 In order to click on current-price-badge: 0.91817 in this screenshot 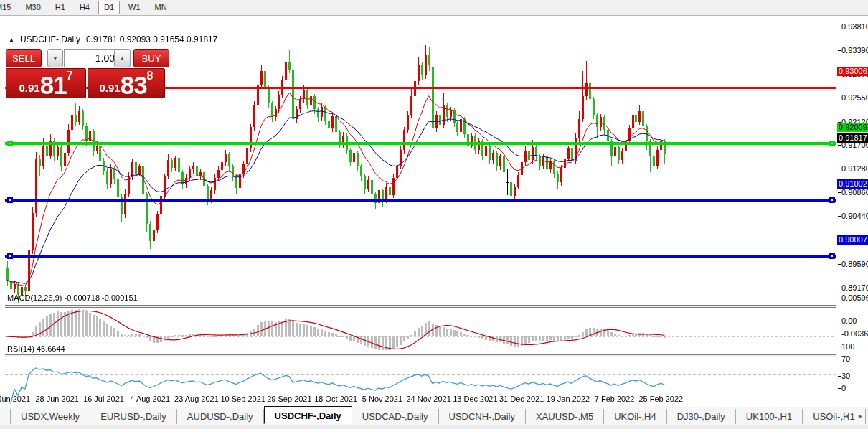, I will do `click(852, 138)`.